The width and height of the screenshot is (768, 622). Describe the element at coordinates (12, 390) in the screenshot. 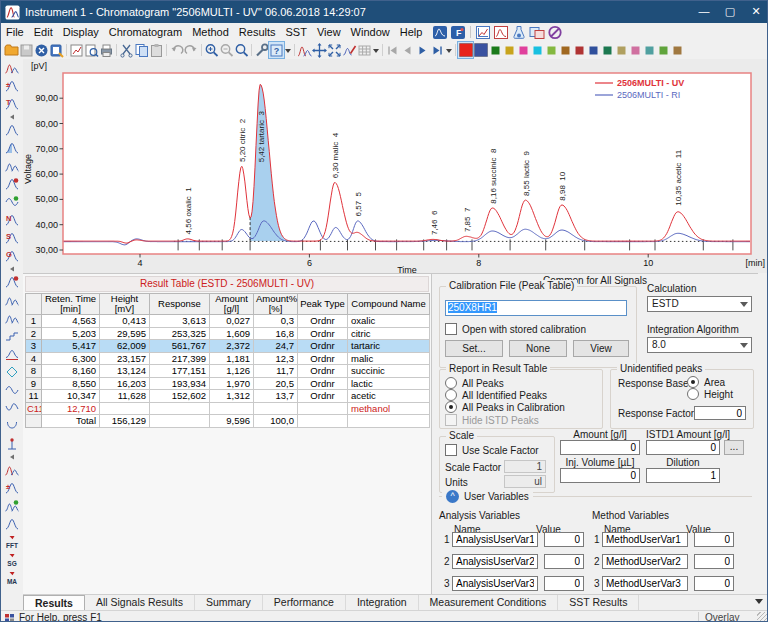

I see `invert-region-tool-icon` at that location.